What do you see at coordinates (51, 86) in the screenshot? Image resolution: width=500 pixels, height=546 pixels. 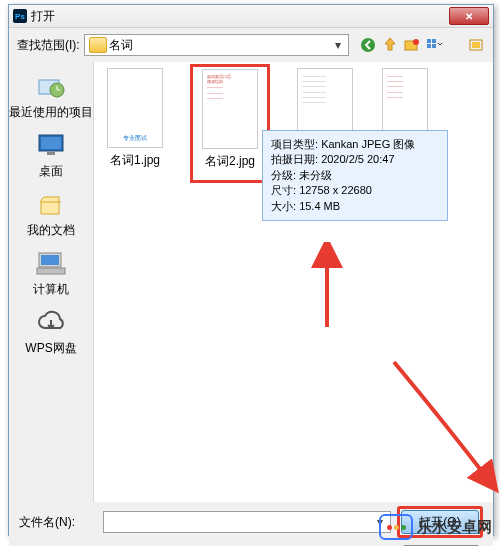 I see `recent-icon` at bounding box center [51, 86].